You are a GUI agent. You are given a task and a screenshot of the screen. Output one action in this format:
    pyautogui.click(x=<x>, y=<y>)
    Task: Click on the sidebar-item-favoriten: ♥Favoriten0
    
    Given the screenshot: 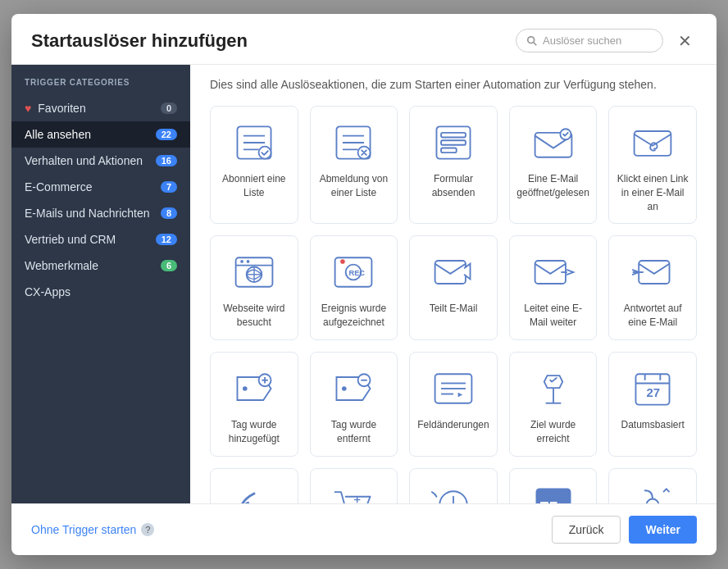 What is the action you would take?
    pyautogui.click(x=101, y=108)
    